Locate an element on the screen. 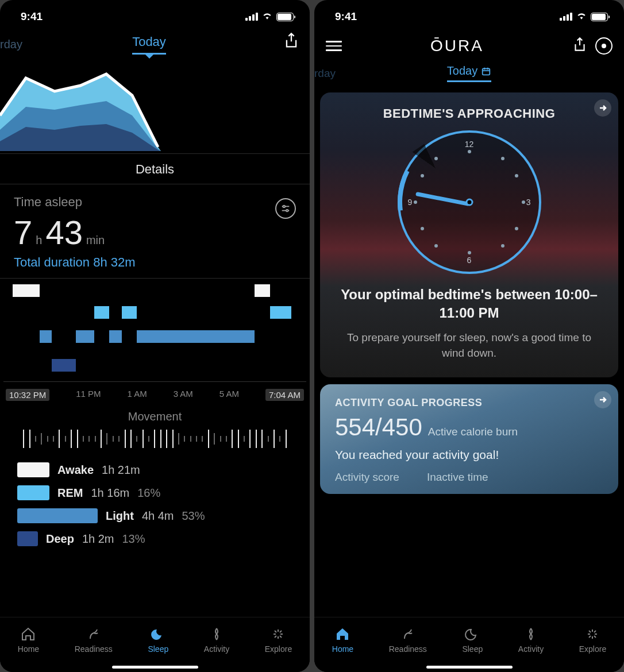  ring-device-icon is located at coordinates (604, 46).